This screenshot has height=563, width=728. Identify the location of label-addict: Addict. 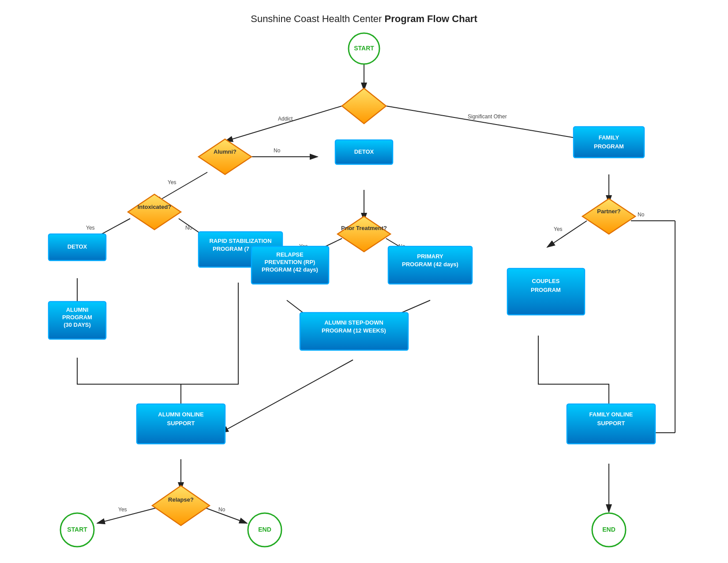
(285, 119).